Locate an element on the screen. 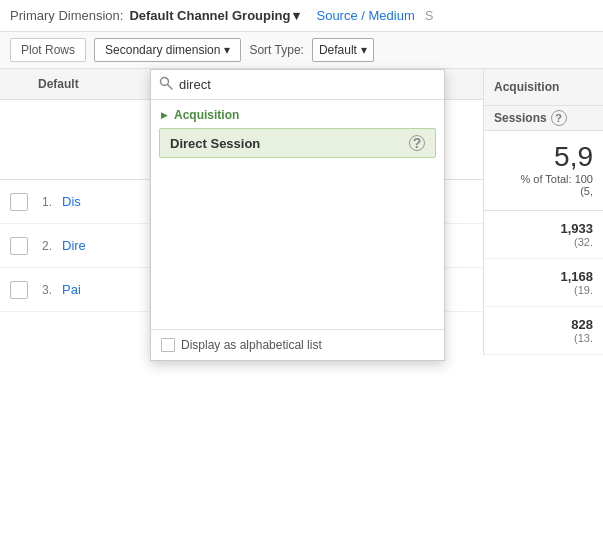 The height and width of the screenshot is (534, 603). sort-type-value: Default is located at coordinates (338, 50).